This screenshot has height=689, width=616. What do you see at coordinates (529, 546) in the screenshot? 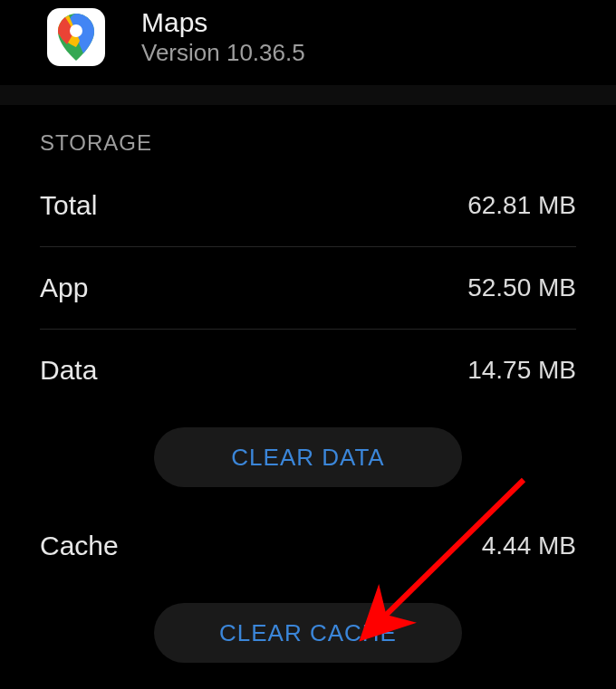
I see `row-cache-value: 4.44 MB` at bounding box center [529, 546].